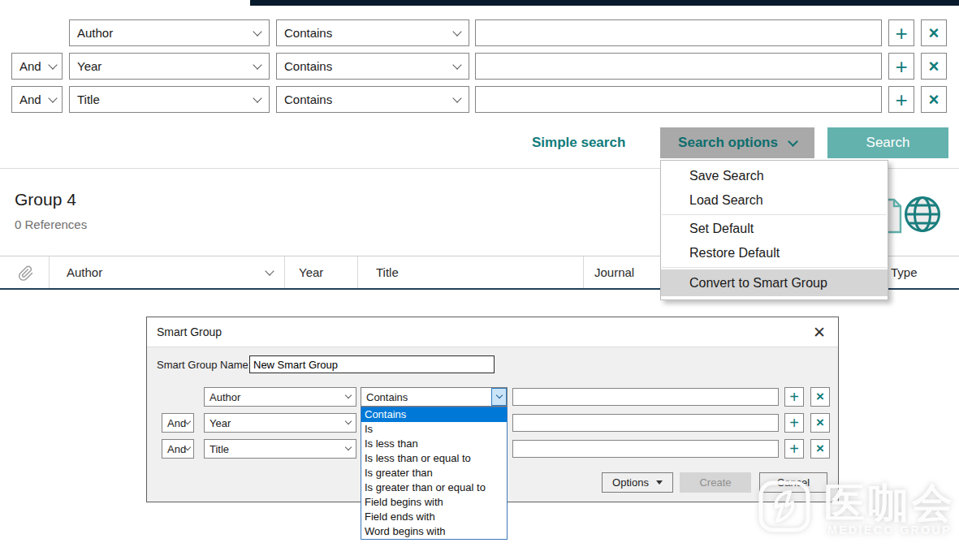 The image size is (959, 560). What do you see at coordinates (820, 423) in the screenshot?
I see `dialog-remove-row-button-row2: ×` at bounding box center [820, 423].